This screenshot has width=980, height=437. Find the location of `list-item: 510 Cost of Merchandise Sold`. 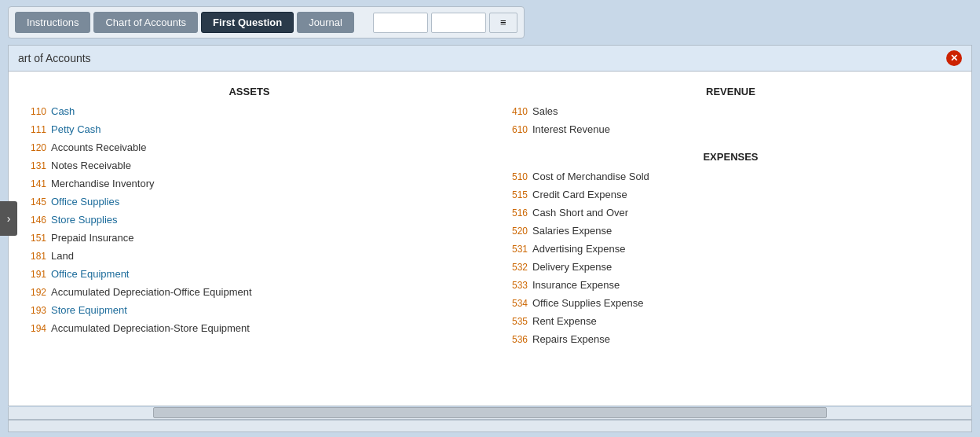

list-item: 510 Cost of Merchandise Sold is located at coordinates (730, 176).